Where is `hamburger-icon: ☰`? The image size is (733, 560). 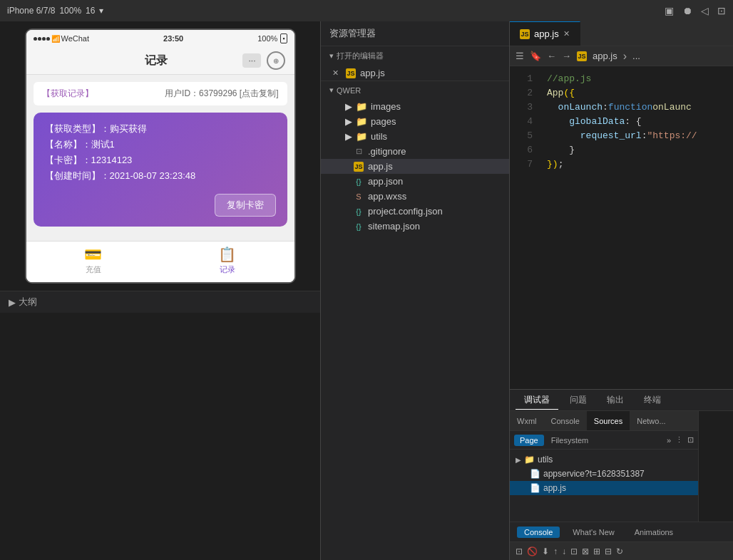
hamburger-icon: ☰ is located at coordinates (520, 56).